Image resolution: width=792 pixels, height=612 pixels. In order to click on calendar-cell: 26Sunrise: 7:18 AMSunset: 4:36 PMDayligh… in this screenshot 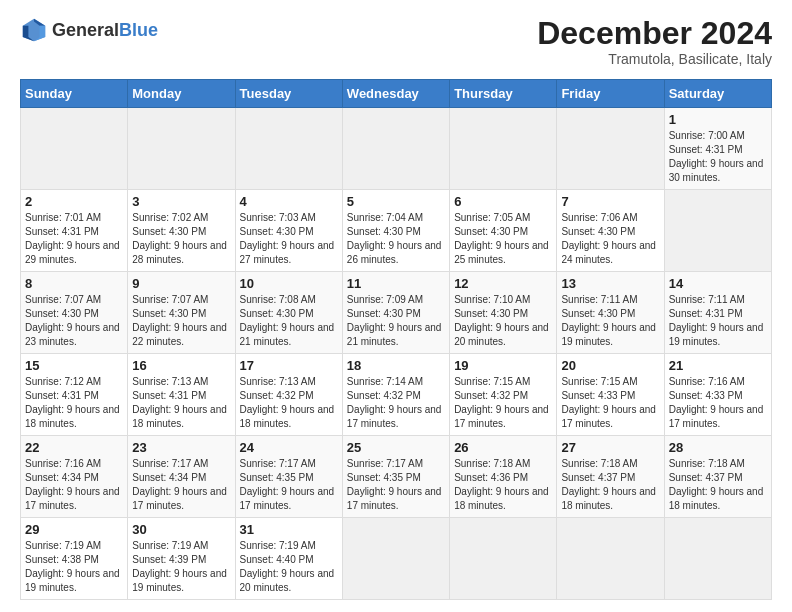, I will do `click(504, 477)`.